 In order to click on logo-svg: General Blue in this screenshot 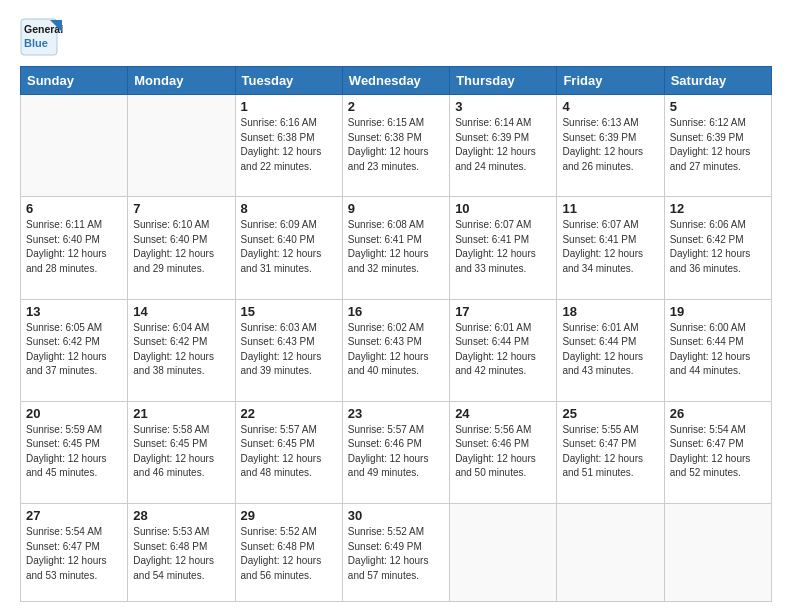, I will do `click(42, 37)`.